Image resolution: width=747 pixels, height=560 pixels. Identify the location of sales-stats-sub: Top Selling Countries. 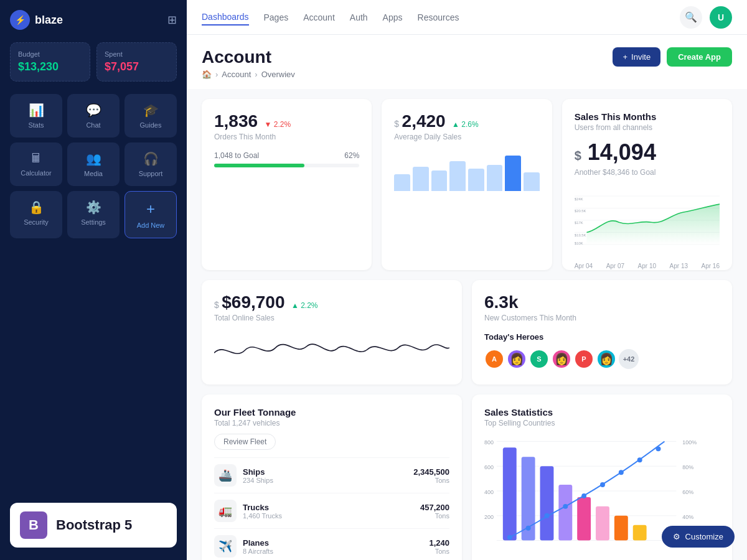
(602, 423).